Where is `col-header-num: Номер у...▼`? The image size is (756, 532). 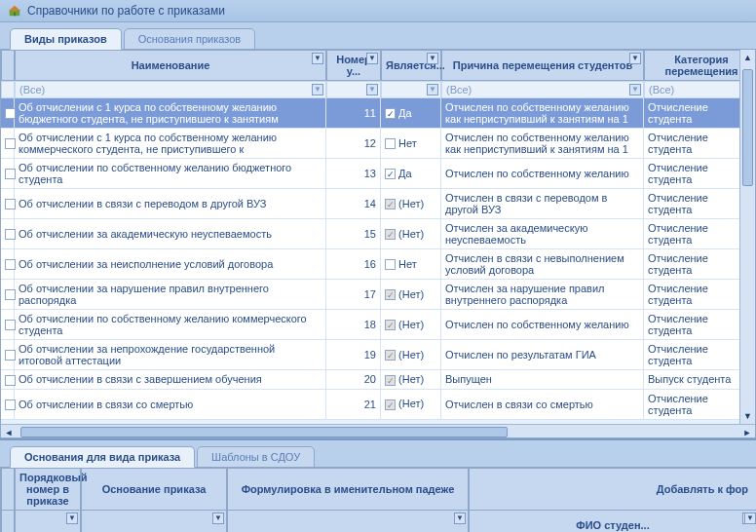
col-header-num: Номер у...▼ is located at coordinates (354, 65).